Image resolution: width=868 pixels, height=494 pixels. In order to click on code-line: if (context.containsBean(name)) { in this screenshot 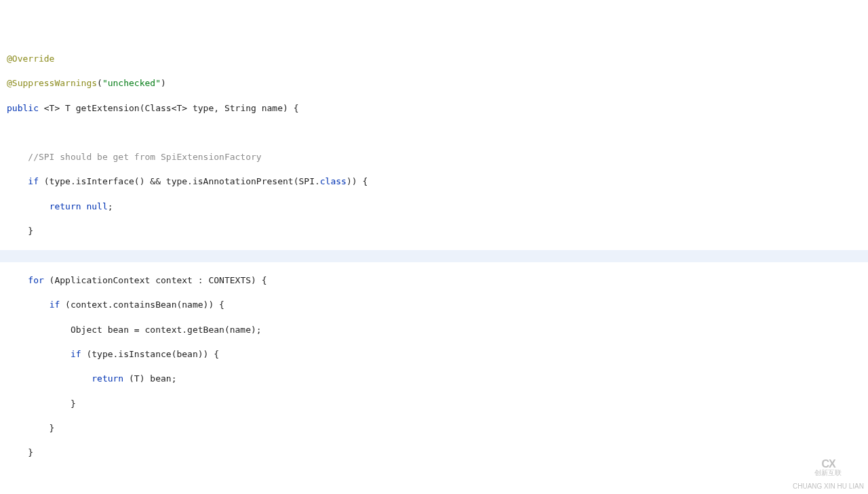, I will do `click(434, 305)`.